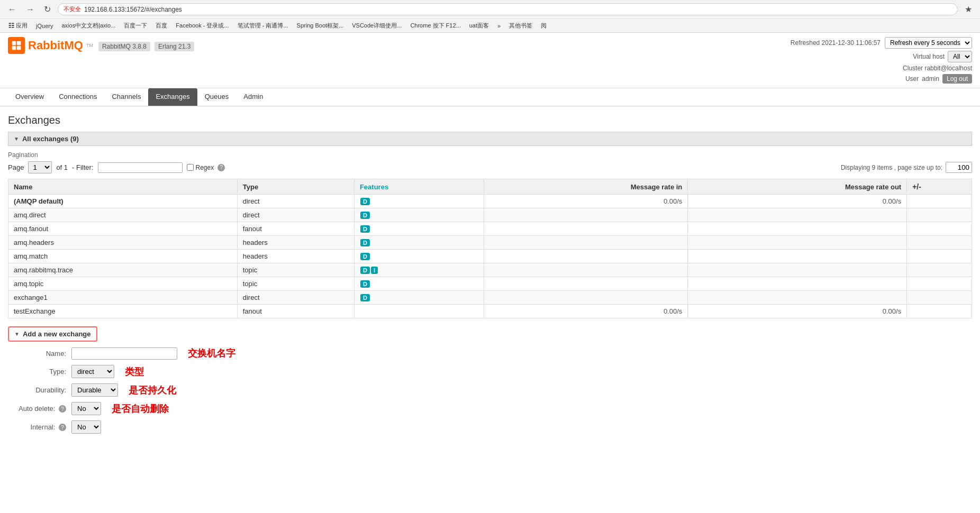  What do you see at coordinates (928, 43) in the screenshot?
I see `refresh-select: Refresh every 5 seconds` at bounding box center [928, 43].